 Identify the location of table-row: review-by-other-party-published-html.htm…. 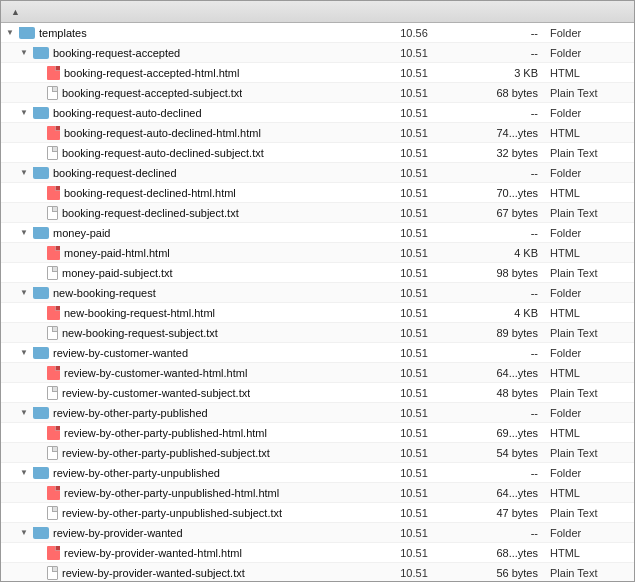
(318, 433).